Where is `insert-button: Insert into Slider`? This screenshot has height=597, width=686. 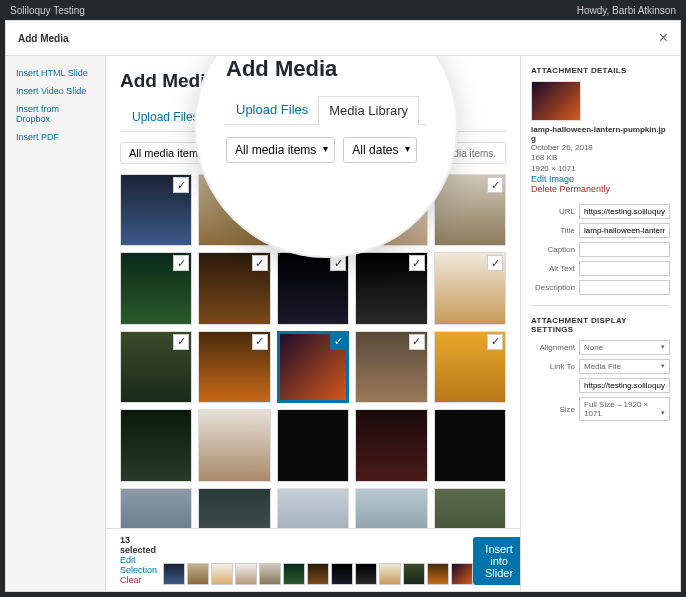 insert-button: Insert into Slider is located at coordinates (496, 561).